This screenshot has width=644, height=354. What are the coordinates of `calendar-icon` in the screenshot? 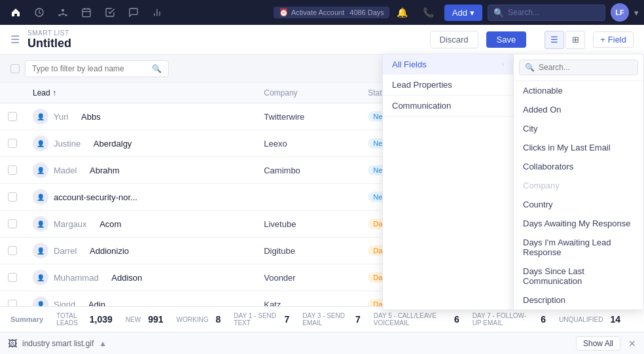 It's located at (86, 12).